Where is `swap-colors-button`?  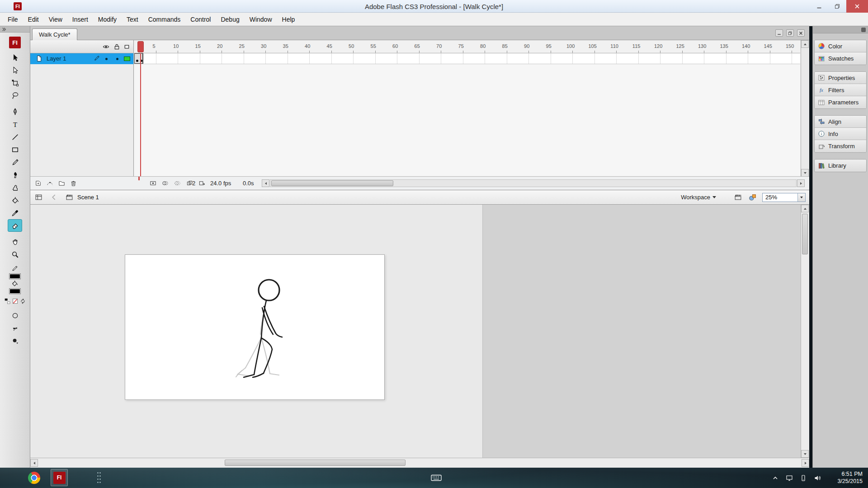
swap-colors-button is located at coordinates (23, 301).